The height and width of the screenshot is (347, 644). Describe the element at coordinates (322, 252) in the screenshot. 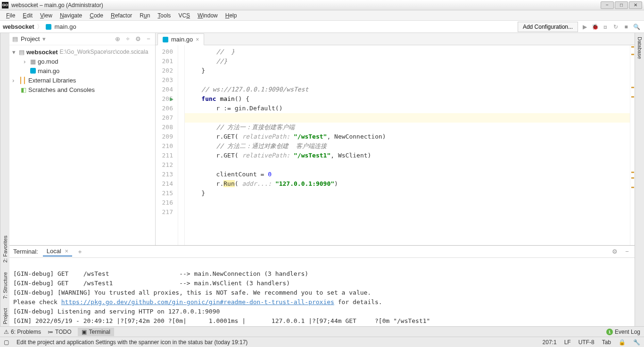

I see `terminal-header: Terminal: Local × ＋ ⚙ −` at that location.